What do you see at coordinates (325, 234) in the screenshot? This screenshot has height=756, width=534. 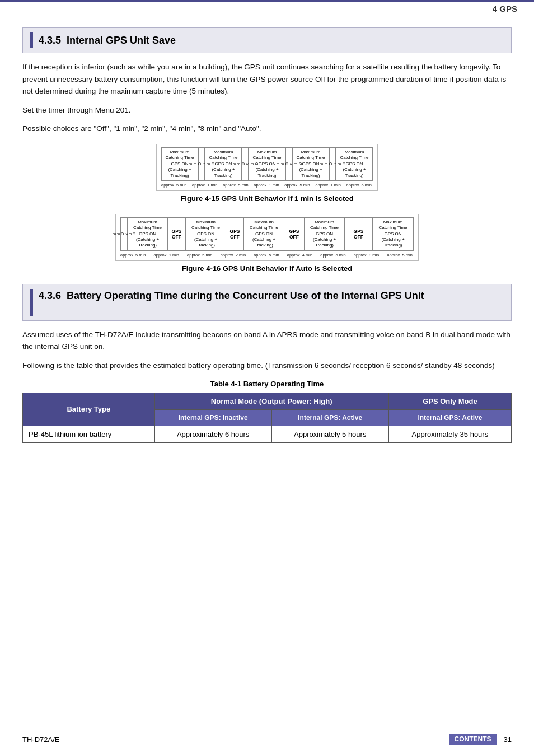 I see `fig16-block4: MaximumCatching TimeGPS ON(Catching + Tr…` at bounding box center [325, 234].